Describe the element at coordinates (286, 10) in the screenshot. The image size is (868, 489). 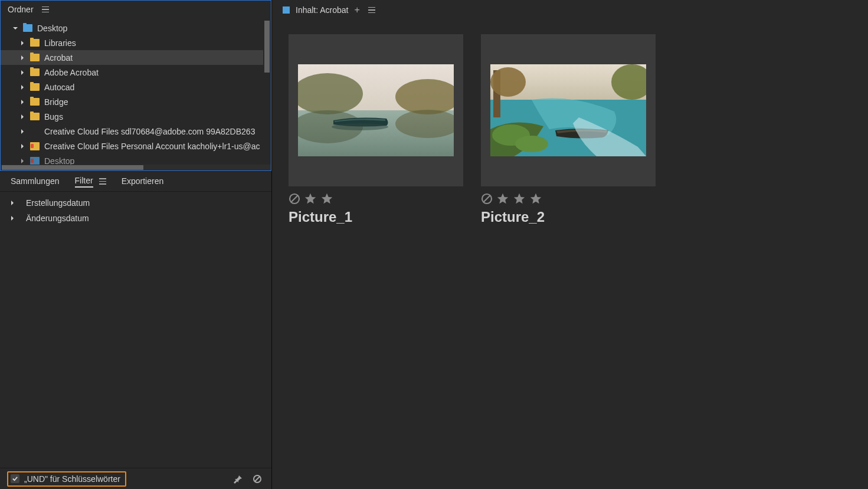
I see `content-marker-icon` at that location.